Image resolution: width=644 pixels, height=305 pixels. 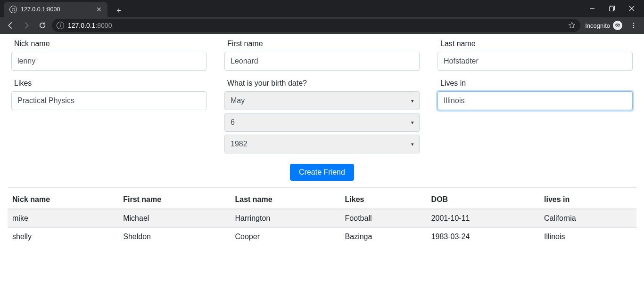 I want to click on likes-input, so click(x=109, y=101).